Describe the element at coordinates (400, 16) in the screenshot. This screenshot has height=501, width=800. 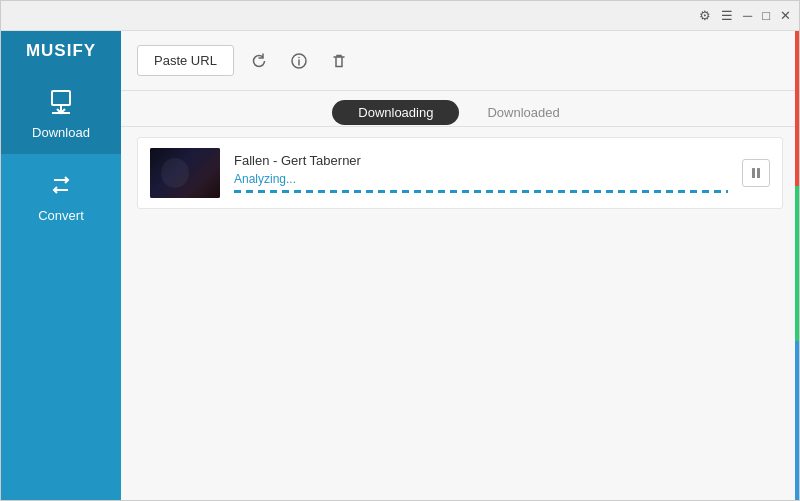
I see `title-bar: ⚙ ☰ ─ □ ✕` at that location.